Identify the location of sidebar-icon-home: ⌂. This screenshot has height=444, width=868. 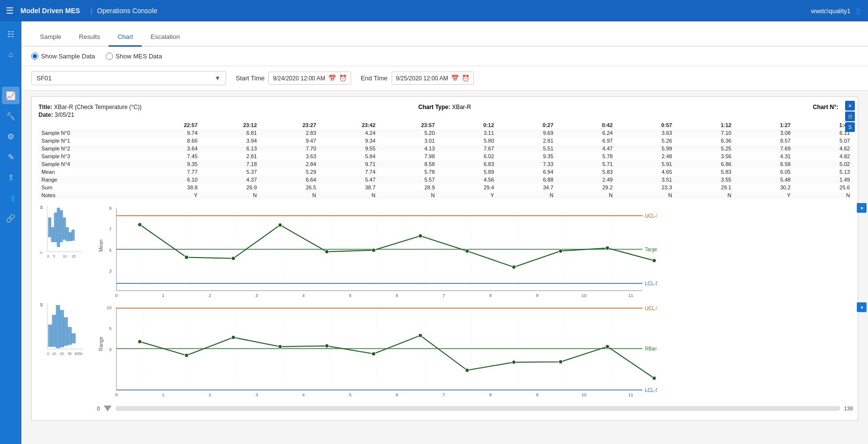
(11, 55).